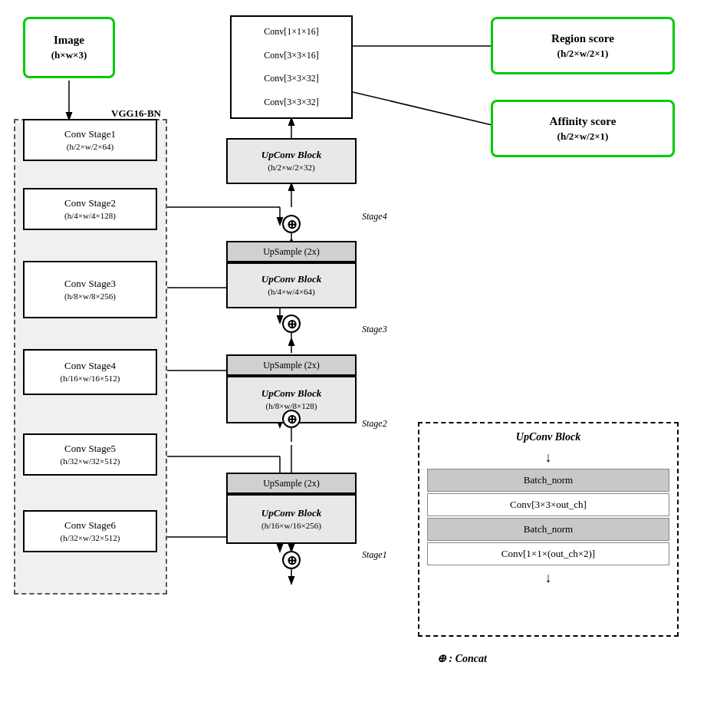 The image size is (707, 728). I want to click on conv-stage1-label: Conv Stage1, so click(90, 134).